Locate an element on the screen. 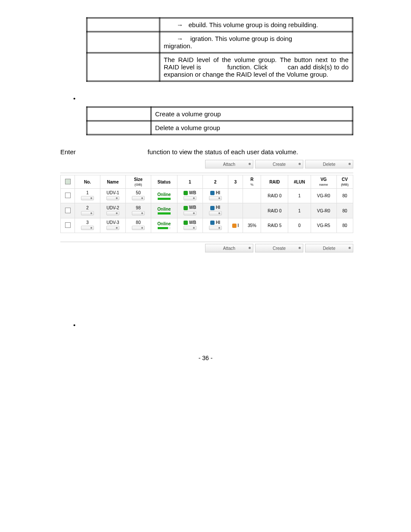  col-1: 1 is located at coordinates (190, 182).